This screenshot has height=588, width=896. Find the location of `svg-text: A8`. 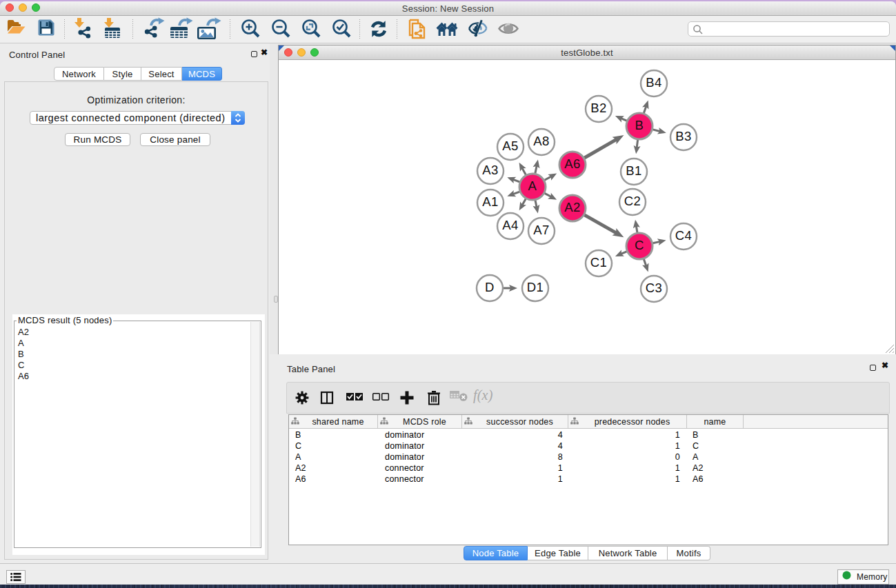

svg-text: A8 is located at coordinates (541, 141).